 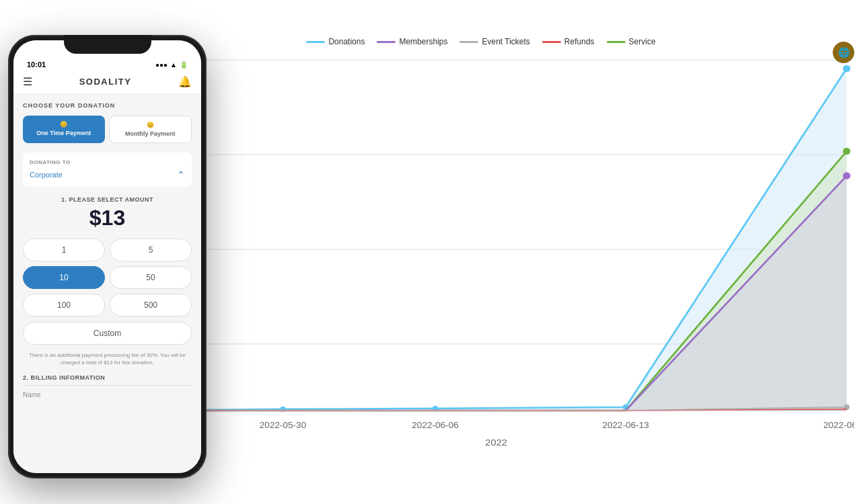 What do you see at coordinates (283, 425) in the screenshot?
I see `svg-text: 2022-05-30` at bounding box center [283, 425].